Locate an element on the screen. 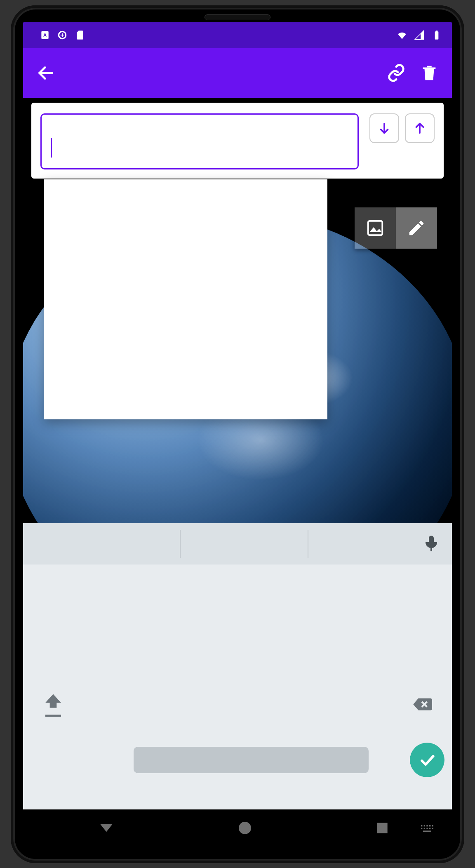 Image resolution: width=475 pixels, height=868 pixels. nav-back-button is located at coordinates (106, 828).